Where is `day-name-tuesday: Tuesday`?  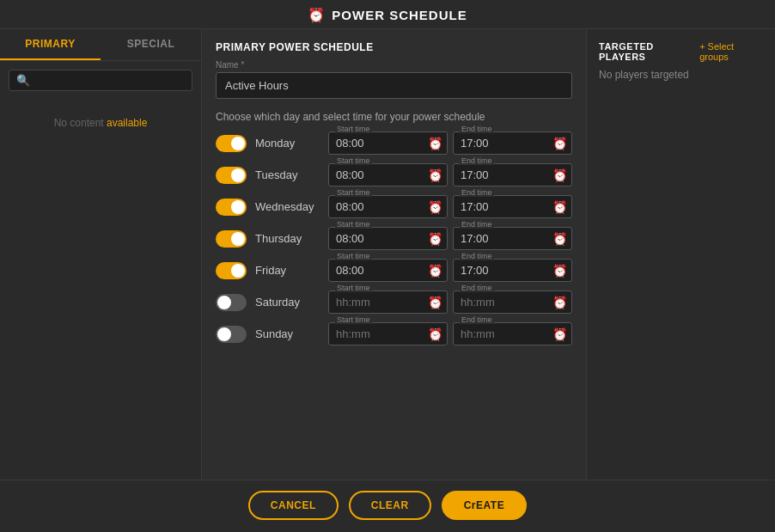 day-name-tuesday: Tuesday is located at coordinates (287, 175).